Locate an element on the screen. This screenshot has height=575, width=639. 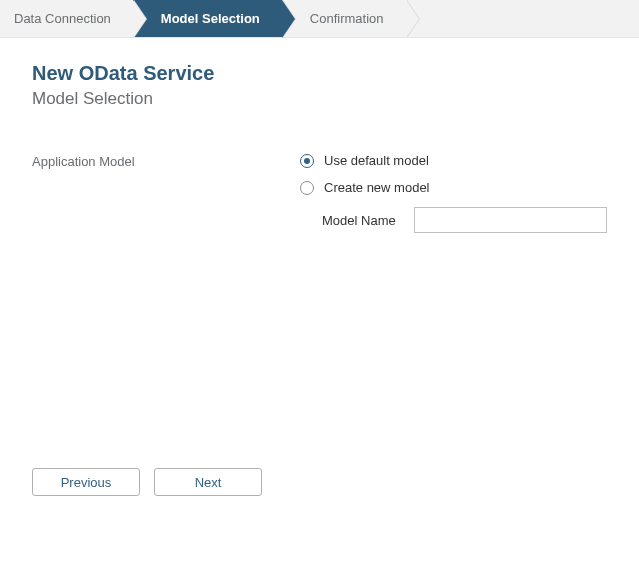
model-name-label: Model Name is located at coordinates (359, 220).